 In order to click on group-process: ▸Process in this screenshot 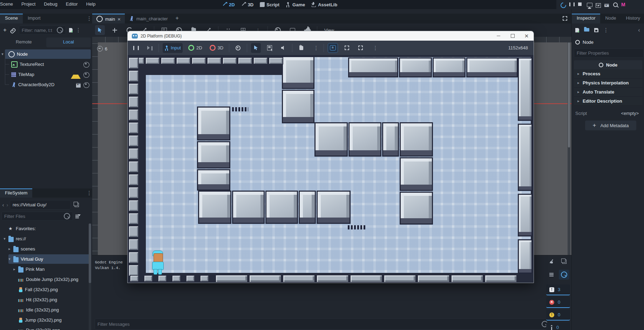, I will do `click(608, 74)`.